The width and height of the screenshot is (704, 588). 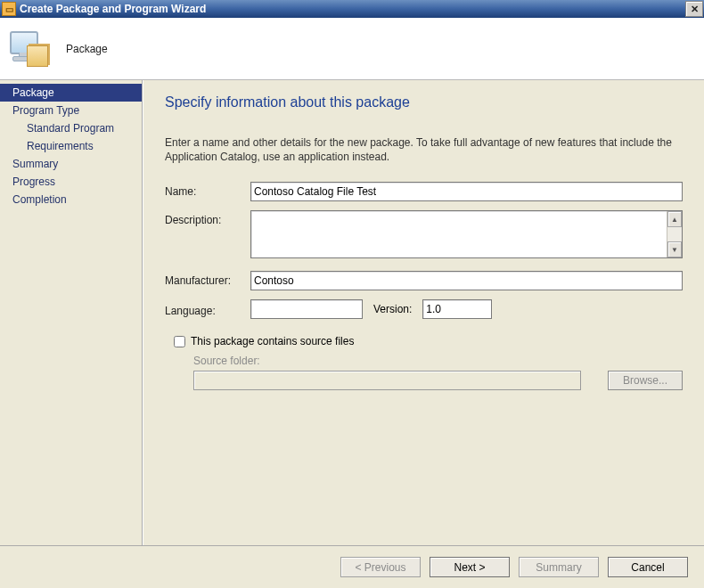 What do you see at coordinates (352, 9) in the screenshot?
I see `titlebar: ▭ Create Package and Program Wizard ✕` at bounding box center [352, 9].